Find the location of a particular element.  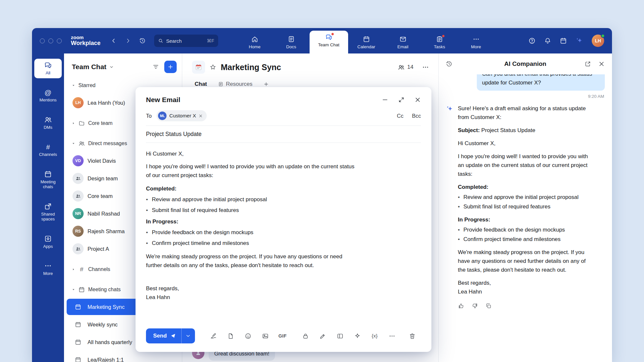

rail-item-apps: Apps is located at coordinates (48, 242).